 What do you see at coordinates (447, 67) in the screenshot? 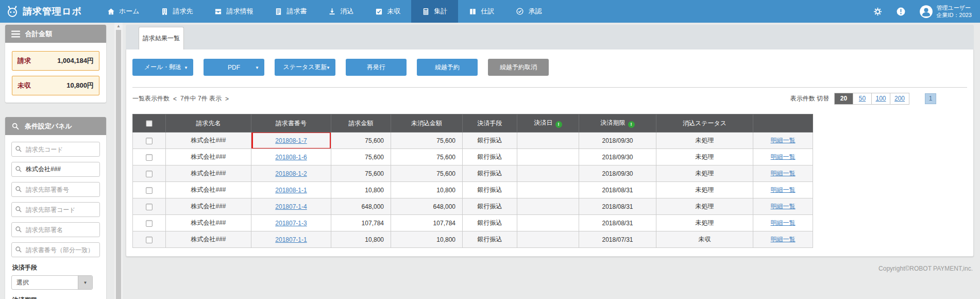
I see `carryover-reserve-button: 繰越予約` at bounding box center [447, 67].